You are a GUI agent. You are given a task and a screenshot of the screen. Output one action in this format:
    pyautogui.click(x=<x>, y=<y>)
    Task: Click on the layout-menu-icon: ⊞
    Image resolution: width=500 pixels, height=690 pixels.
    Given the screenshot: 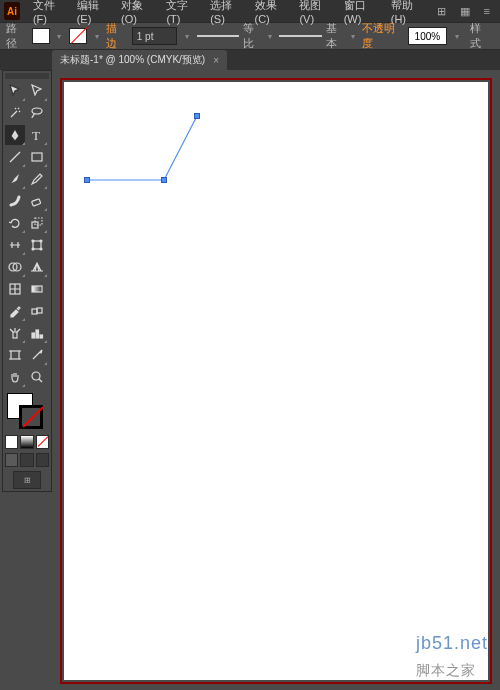 What is the action you would take?
    pyautogui.click(x=442, y=12)
    